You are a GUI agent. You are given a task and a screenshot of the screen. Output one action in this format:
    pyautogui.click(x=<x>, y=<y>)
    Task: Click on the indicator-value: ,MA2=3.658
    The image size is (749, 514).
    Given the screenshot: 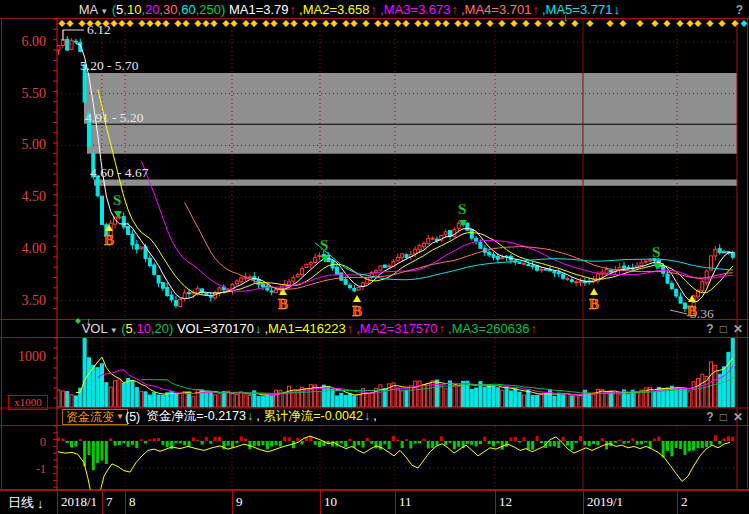 What is the action you would take?
    pyautogui.click(x=334, y=10)
    